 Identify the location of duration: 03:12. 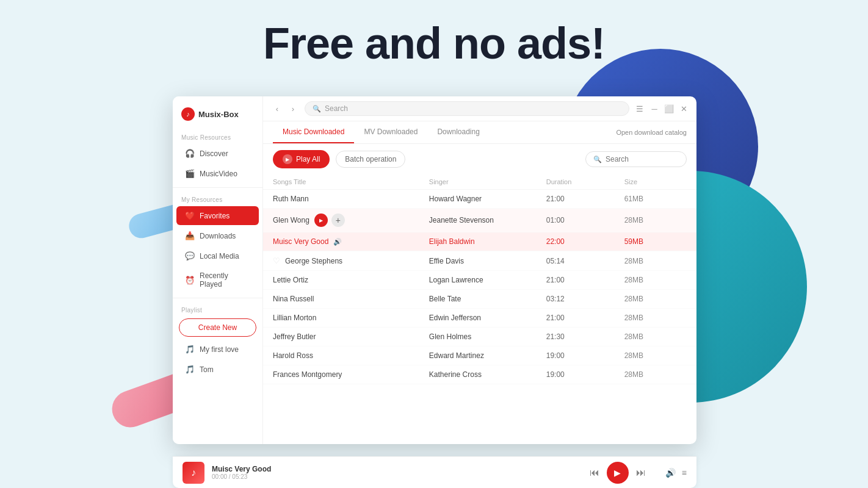
(585, 299).